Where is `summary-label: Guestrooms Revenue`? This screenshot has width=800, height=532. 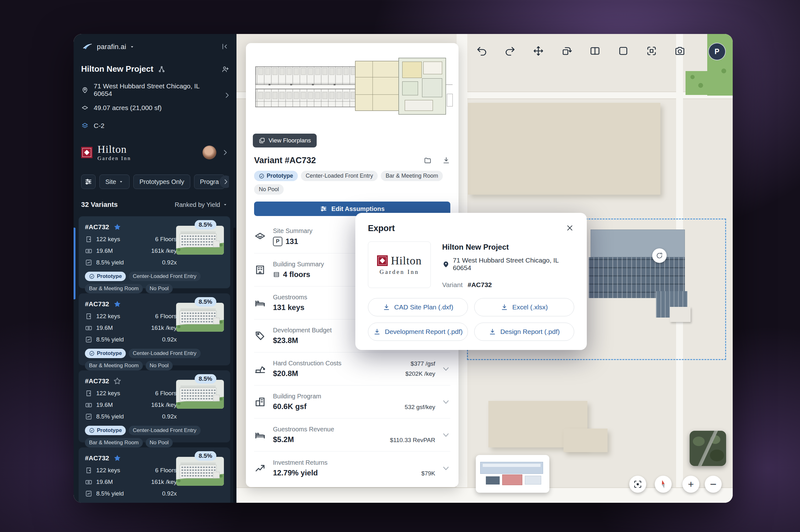 summary-label: Guestrooms Revenue is located at coordinates (331, 430).